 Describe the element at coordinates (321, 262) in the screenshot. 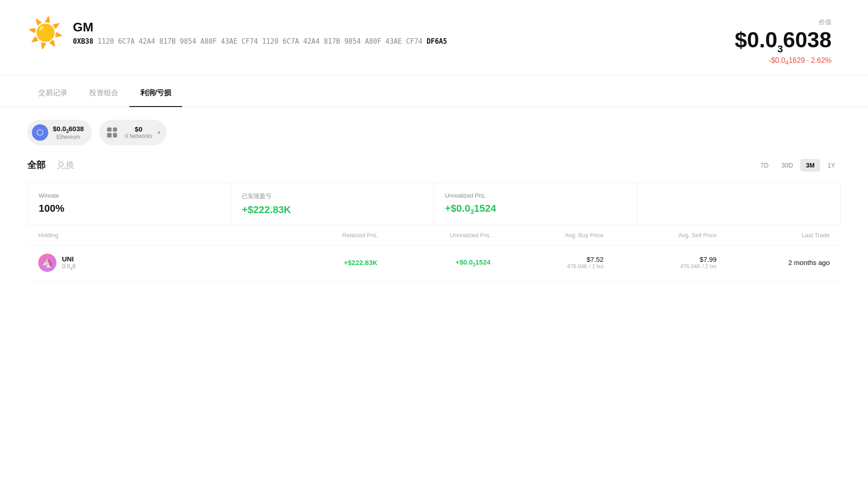

I see `row-realized-pnl: +$222.83K` at that location.